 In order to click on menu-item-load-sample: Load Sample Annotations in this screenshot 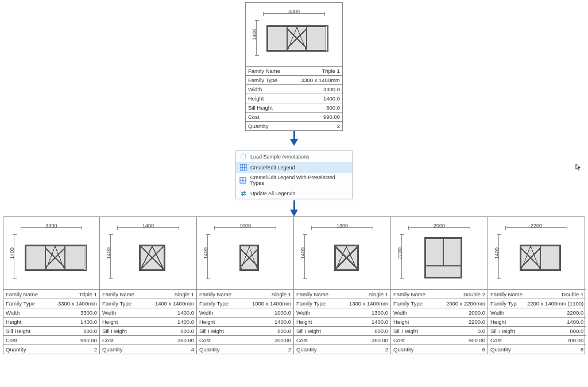, I will do `click(294, 156)`.